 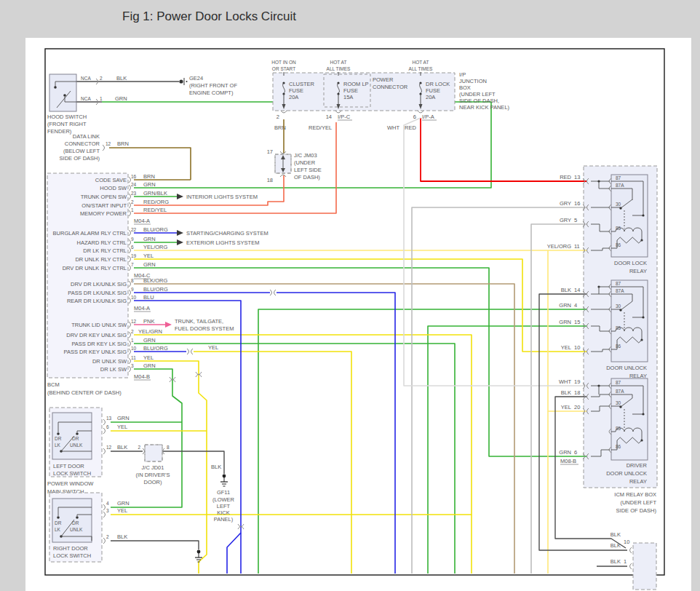 I want to click on pin-number: 2, so click(x=108, y=537).